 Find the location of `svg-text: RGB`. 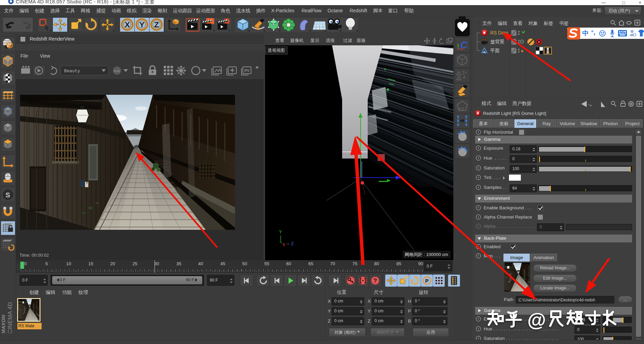

svg-text: RGB is located at coordinates (117, 71).